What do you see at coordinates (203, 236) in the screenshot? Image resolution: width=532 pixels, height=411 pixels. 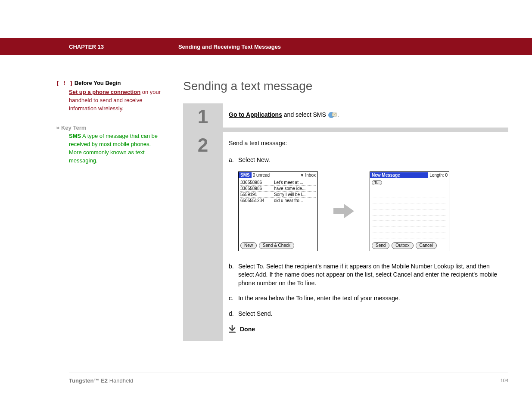 I see `step-number: 2` at bounding box center [203, 236].